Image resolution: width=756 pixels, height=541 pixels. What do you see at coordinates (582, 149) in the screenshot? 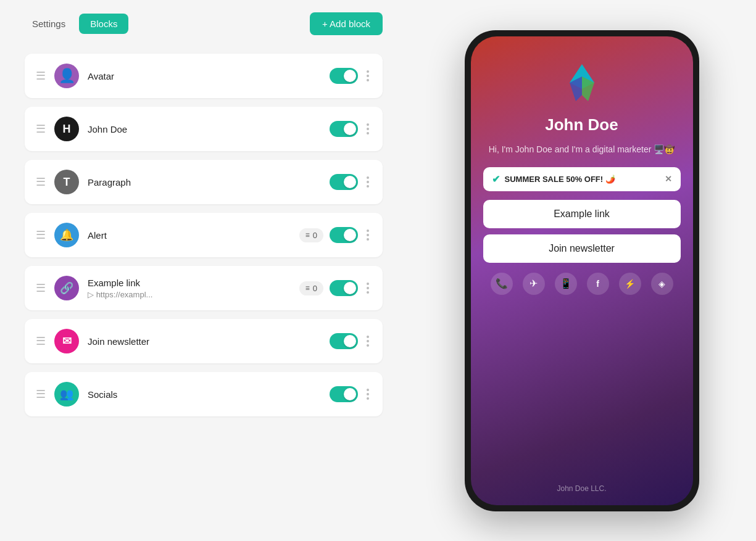
I see `phone-bio: Hi, I'm John Doe and I'm a digital marke…` at bounding box center [582, 149].